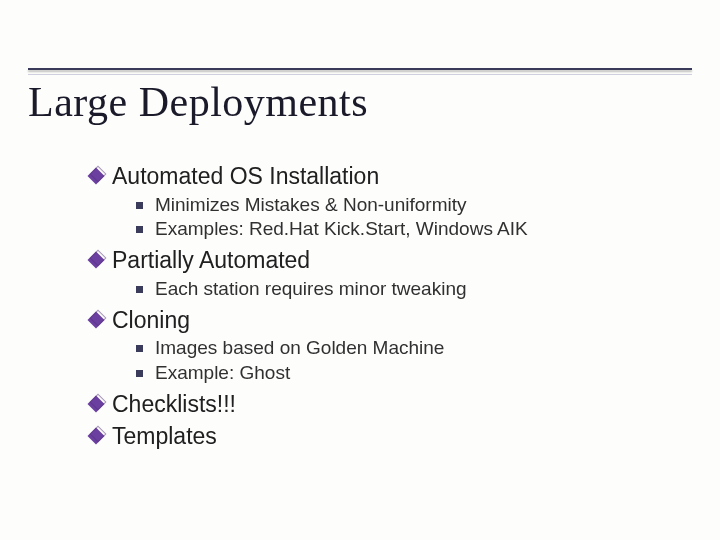 The image size is (720, 540). What do you see at coordinates (360, 69) in the screenshot?
I see `title-rule` at bounding box center [360, 69].